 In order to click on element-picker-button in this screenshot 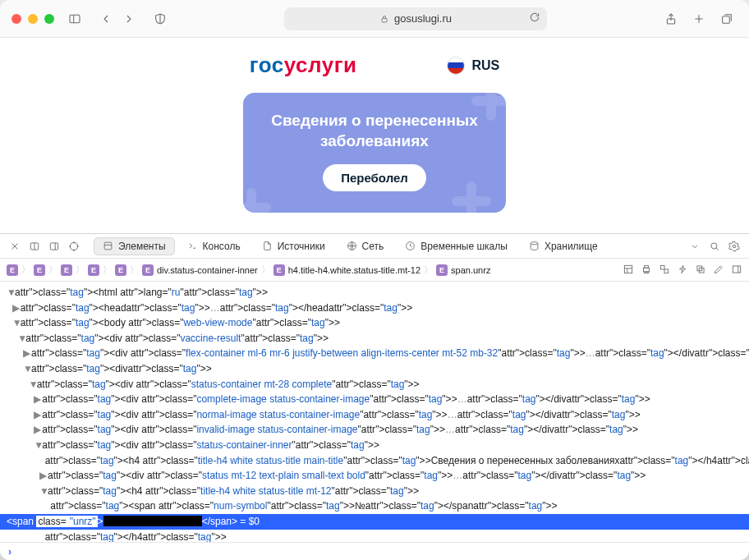, I will do `click(74, 246)`.